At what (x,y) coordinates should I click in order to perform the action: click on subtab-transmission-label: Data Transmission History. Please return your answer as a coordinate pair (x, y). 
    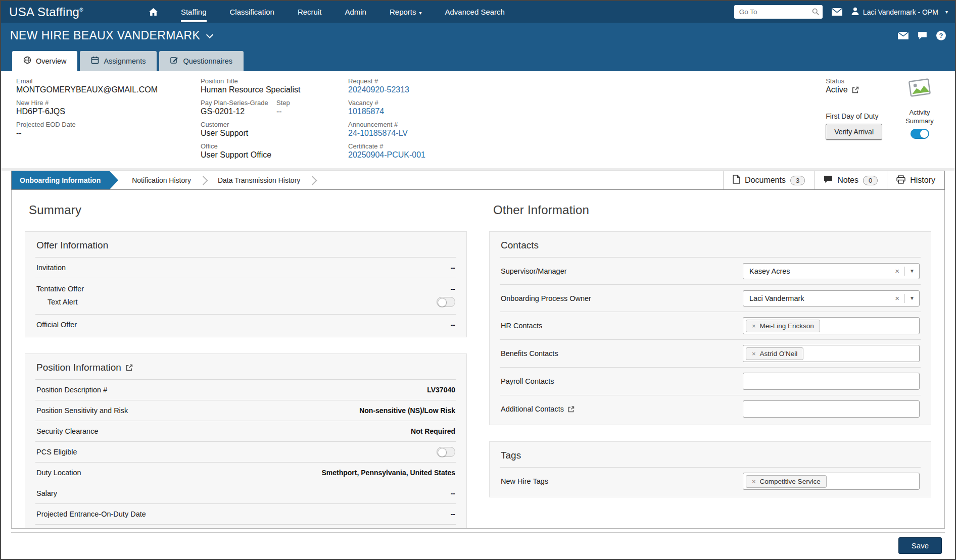
    Looking at the image, I should click on (259, 180).